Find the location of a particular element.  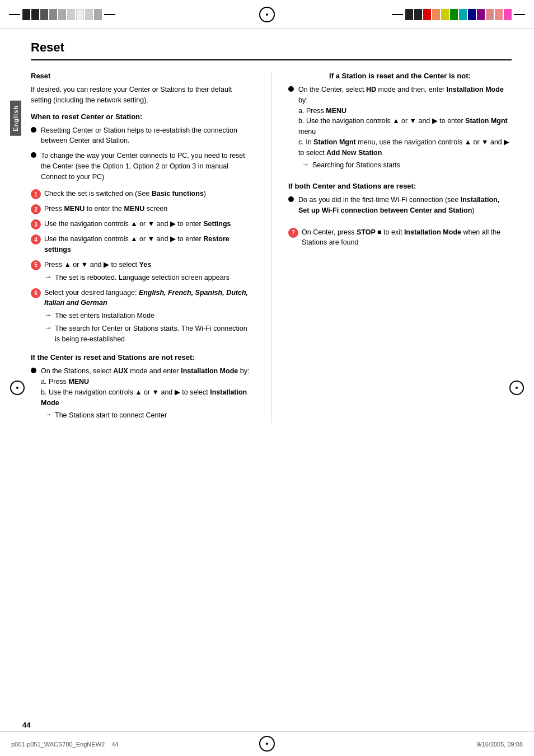

both-reset-text: Do as you did in the first-time Wi-Fi co… is located at coordinates (405, 205).